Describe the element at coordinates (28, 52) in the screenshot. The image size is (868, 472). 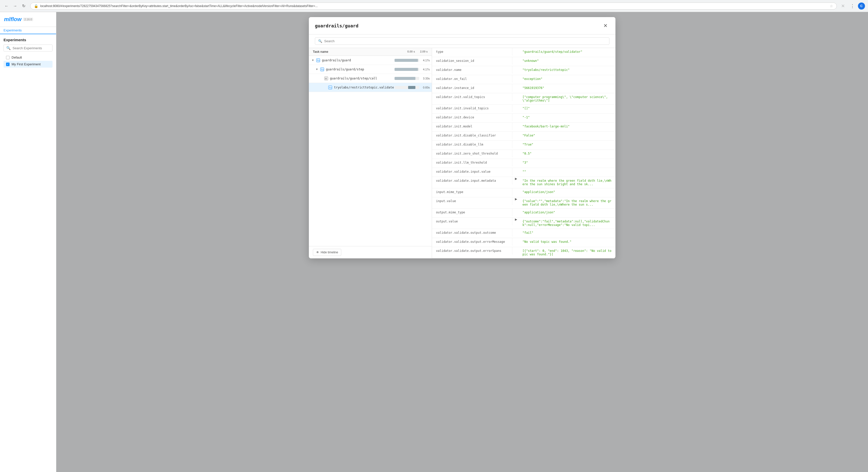
I see `sidebar-section: Experiments 🔍 Default My First Experimen…` at that location.